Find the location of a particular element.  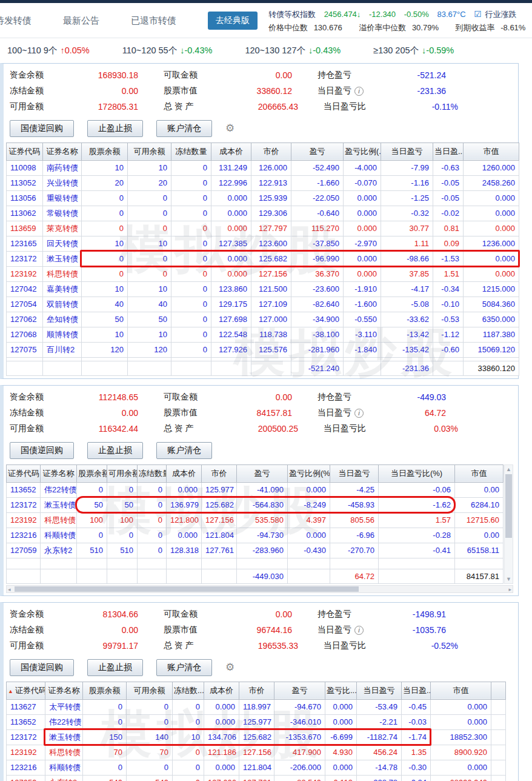

column-header is located at coordinates (499, 690).